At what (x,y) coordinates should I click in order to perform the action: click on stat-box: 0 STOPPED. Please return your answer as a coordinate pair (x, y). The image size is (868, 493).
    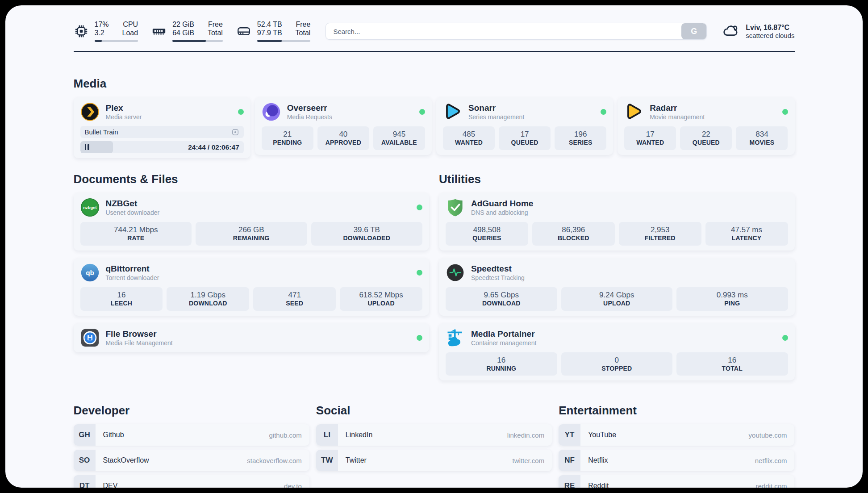
    Looking at the image, I should click on (617, 364).